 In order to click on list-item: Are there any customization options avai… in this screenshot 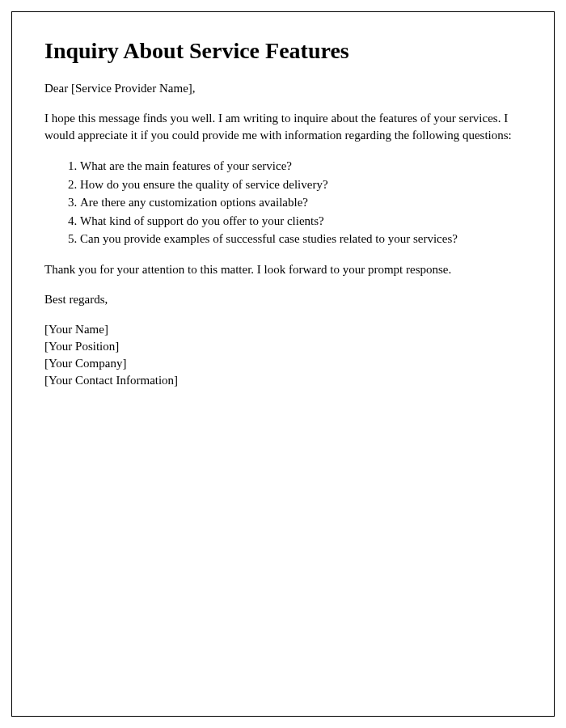, I will do `click(301, 202)`.